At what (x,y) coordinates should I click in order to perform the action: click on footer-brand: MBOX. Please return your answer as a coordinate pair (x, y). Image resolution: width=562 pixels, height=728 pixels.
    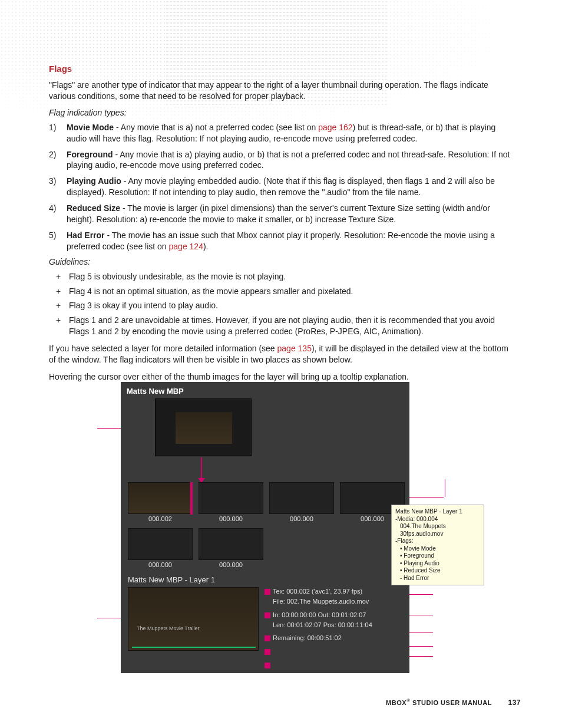
    Looking at the image, I should click on (396, 703).